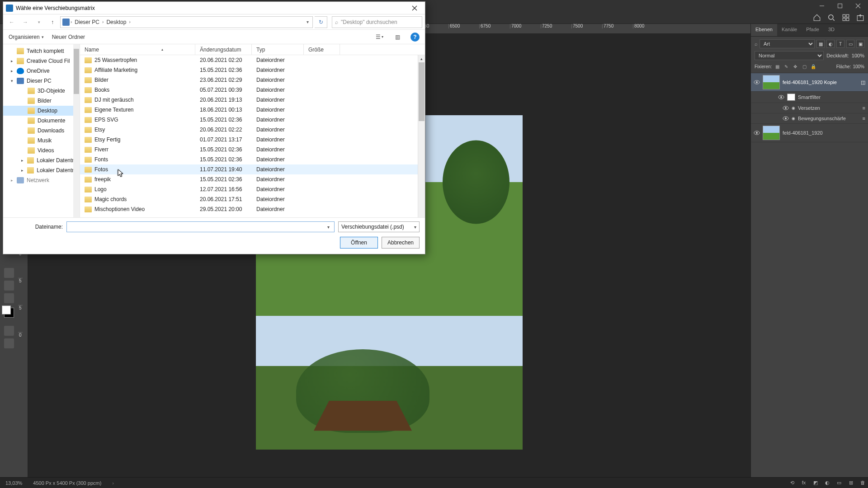 This screenshot has height=488, width=868. What do you see at coordinates (201, 227) in the screenshot?
I see `filename-input: ▾` at bounding box center [201, 227].